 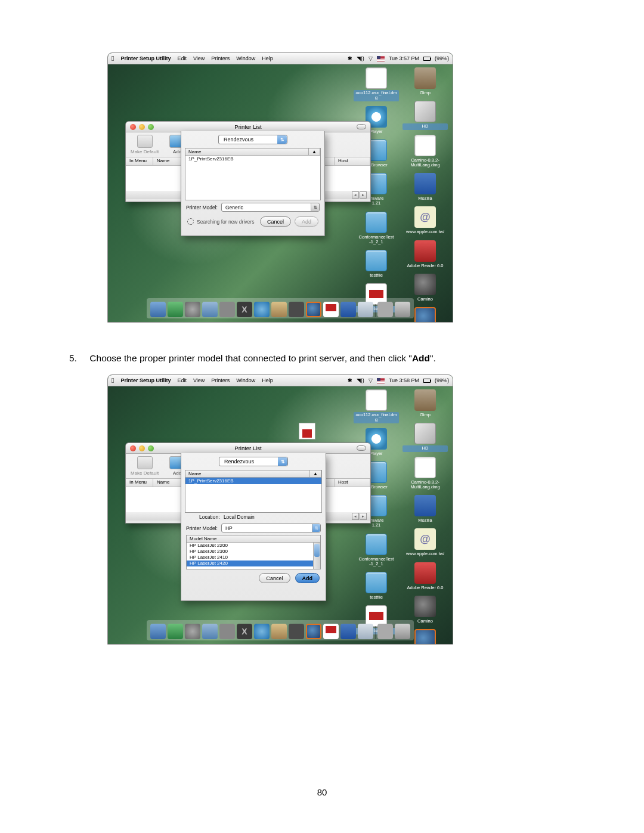 What do you see at coordinates (404, 58) in the screenshot?
I see `clock: Tue 3:57 PM` at bounding box center [404, 58].